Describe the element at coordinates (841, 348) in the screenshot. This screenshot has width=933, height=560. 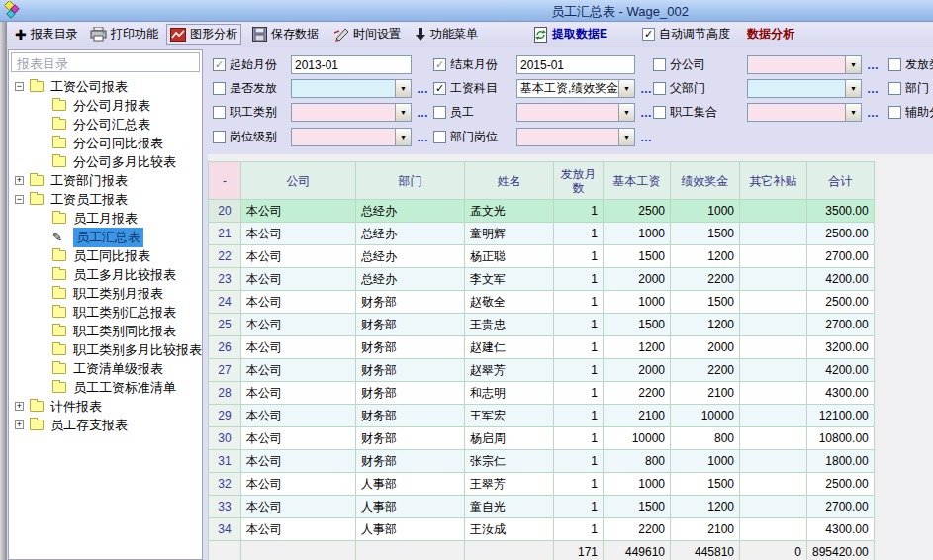
I see `data-cell: 3200.00` at that location.